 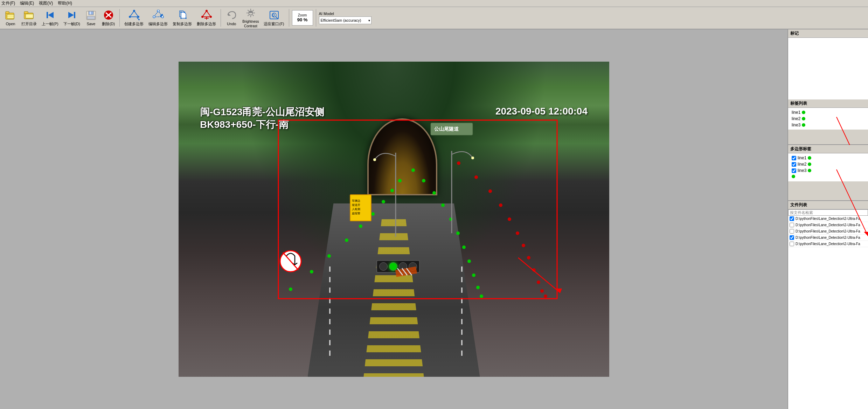 What do you see at coordinates (182, 18) in the screenshot?
I see `copy-polygon-button: 复制多边形` at bounding box center [182, 18].